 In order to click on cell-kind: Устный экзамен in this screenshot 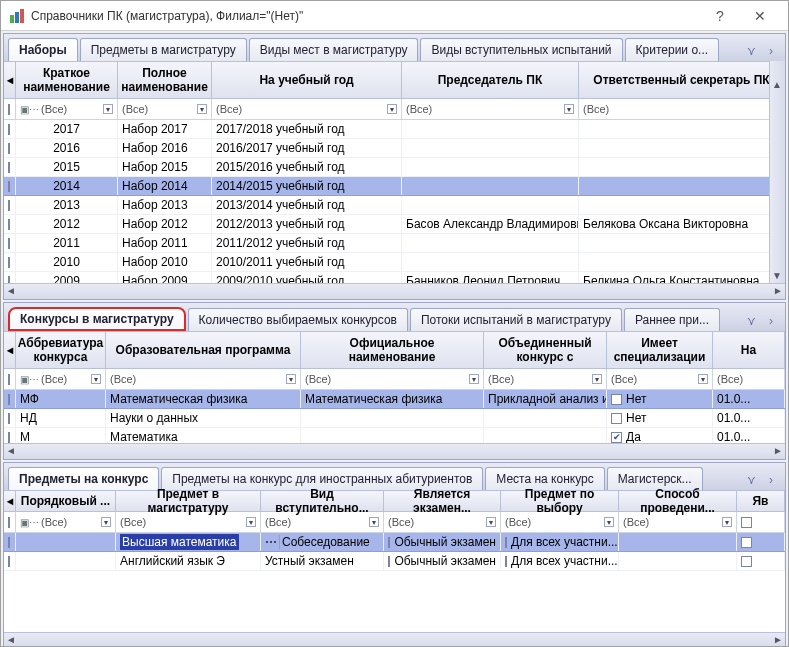, I will do `click(322, 561)`.